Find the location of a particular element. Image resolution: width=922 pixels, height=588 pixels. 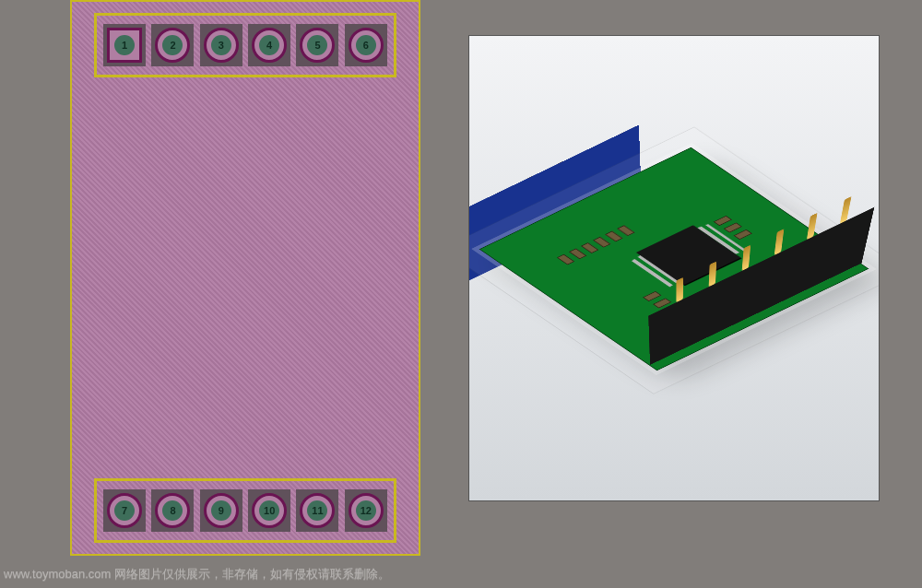

pad-2: 2 is located at coordinates (172, 45).